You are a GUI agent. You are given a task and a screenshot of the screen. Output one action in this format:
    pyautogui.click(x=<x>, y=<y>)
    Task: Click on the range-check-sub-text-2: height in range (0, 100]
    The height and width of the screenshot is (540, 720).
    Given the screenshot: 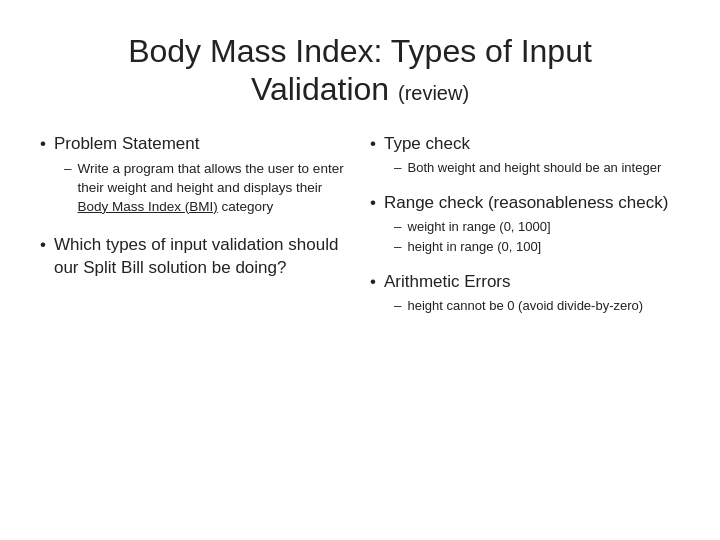 What is the action you would take?
    pyautogui.click(x=475, y=247)
    